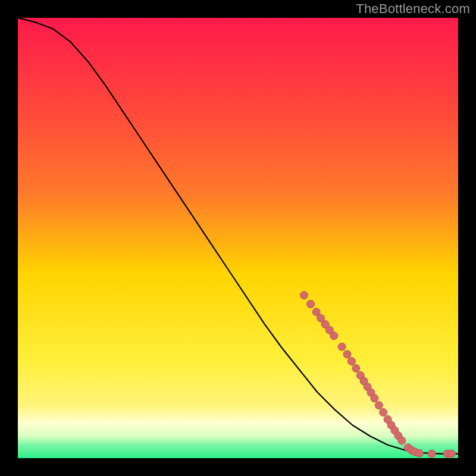 This screenshot has height=476, width=476. Describe the element at coordinates (413, 9) in the screenshot. I see `watermark-label: TheBottleneck.com` at that location.